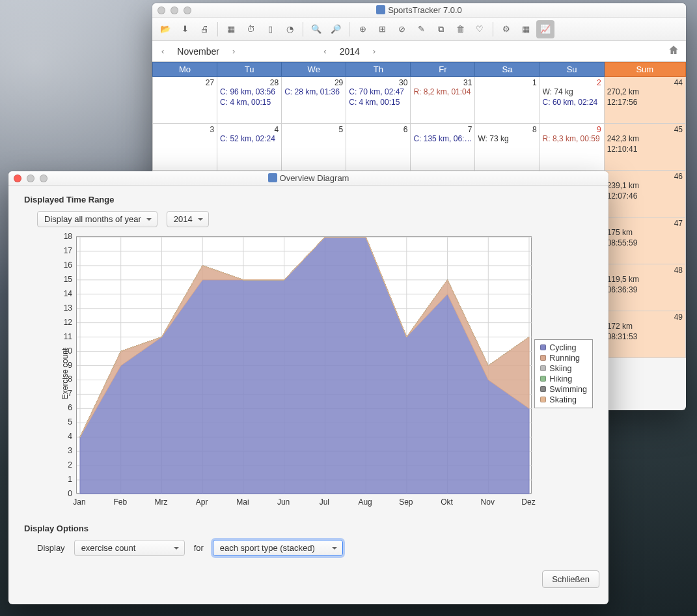 The image size is (697, 616). Describe the element at coordinates (290, 29) in the screenshot. I see `progress-icon: ◔` at that location.